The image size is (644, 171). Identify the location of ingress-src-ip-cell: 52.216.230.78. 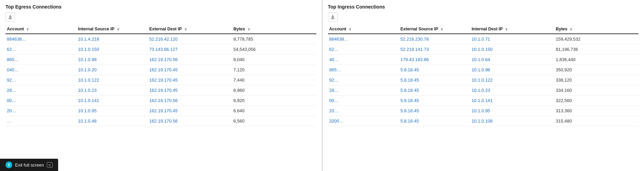
(435, 39).